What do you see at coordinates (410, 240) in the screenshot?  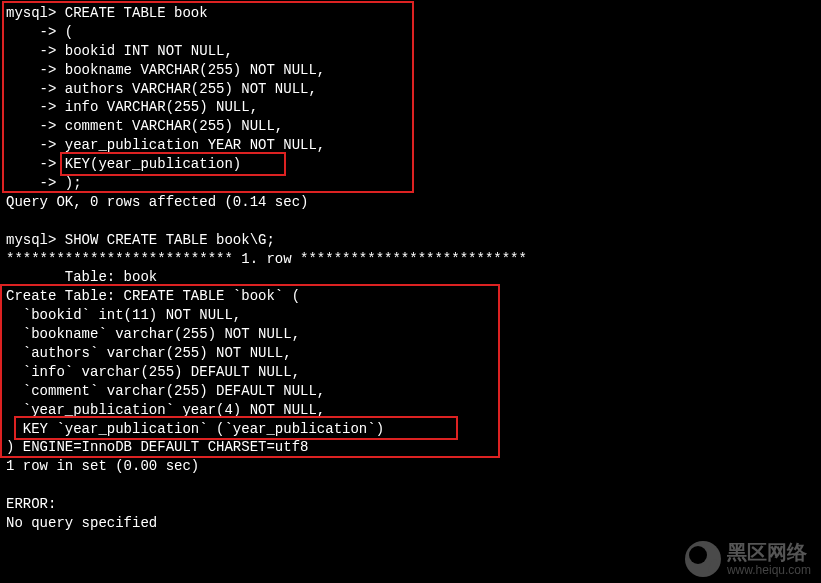 I see `terminal-line: mysql> SHOW CREATE TABLE book\G;` at bounding box center [410, 240].